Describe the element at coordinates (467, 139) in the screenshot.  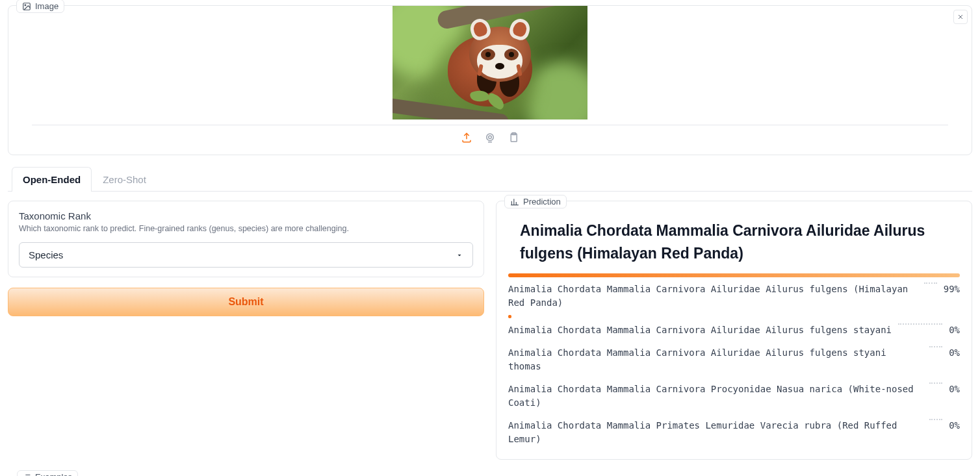
I see `upload-button` at that location.